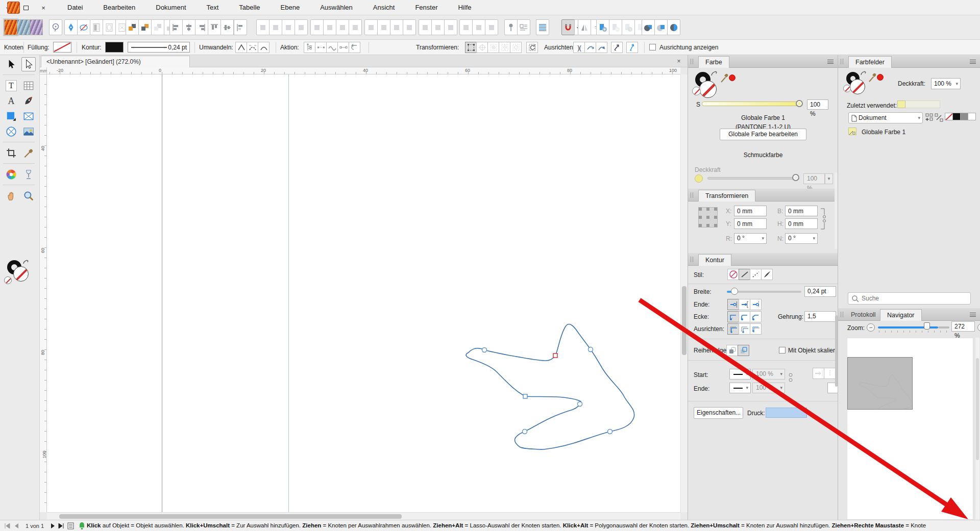 The width and height of the screenshot is (980, 531). Describe the element at coordinates (852, 132) in the screenshot. I see `global-swatch-cell` at that location.